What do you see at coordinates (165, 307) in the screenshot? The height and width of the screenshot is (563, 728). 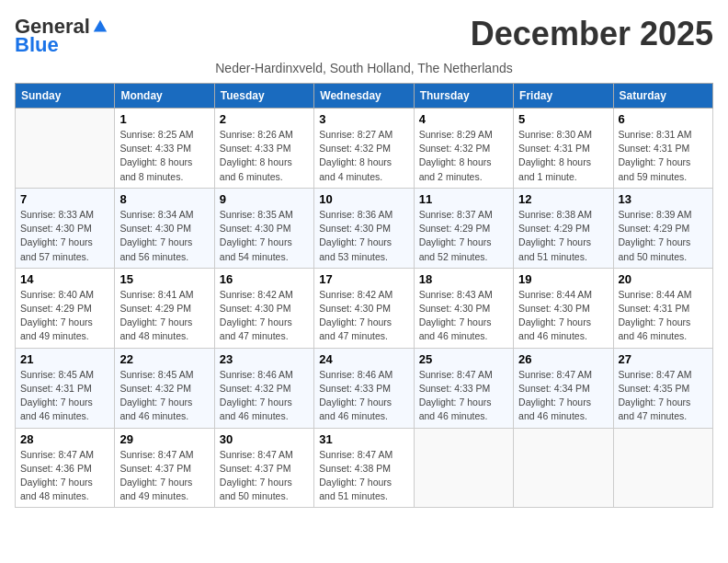 I see `calendar-cell: 15Sunrise: 8:41 AM Sunset: 4:29 PM Dayli…` at bounding box center [165, 307].